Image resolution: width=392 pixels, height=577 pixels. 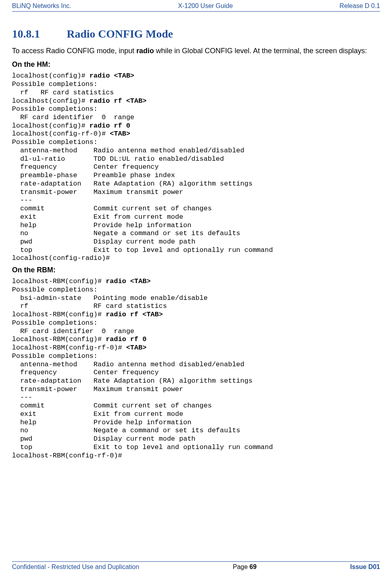 I want to click on header-release: Release D 0.1, so click(x=360, y=6).